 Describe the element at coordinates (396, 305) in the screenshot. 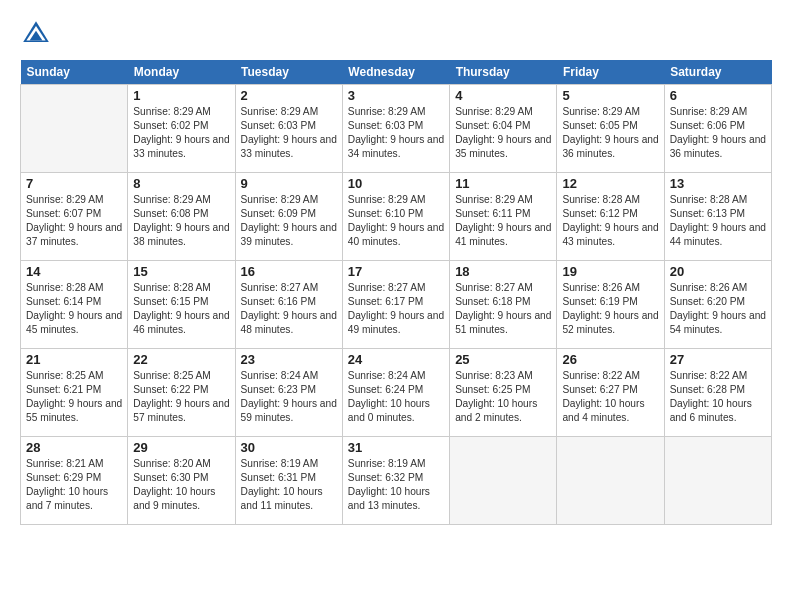

I see `day-cell-17: 17Sunrise: 8:27 AMSunset: 6:17 PMDayligh…` at that location.